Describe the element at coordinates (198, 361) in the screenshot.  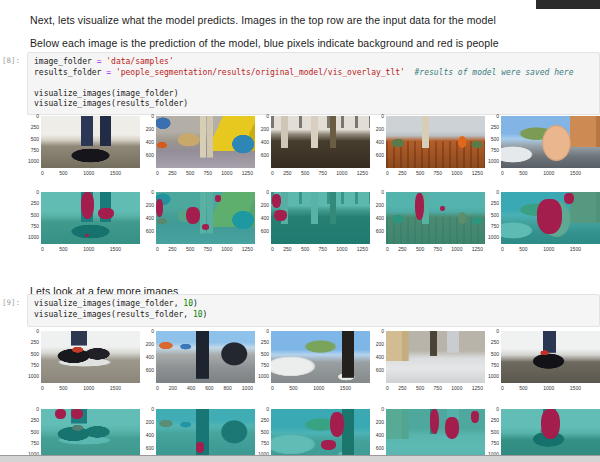
I see `subplot: 020040060002004006008001000` at that location.